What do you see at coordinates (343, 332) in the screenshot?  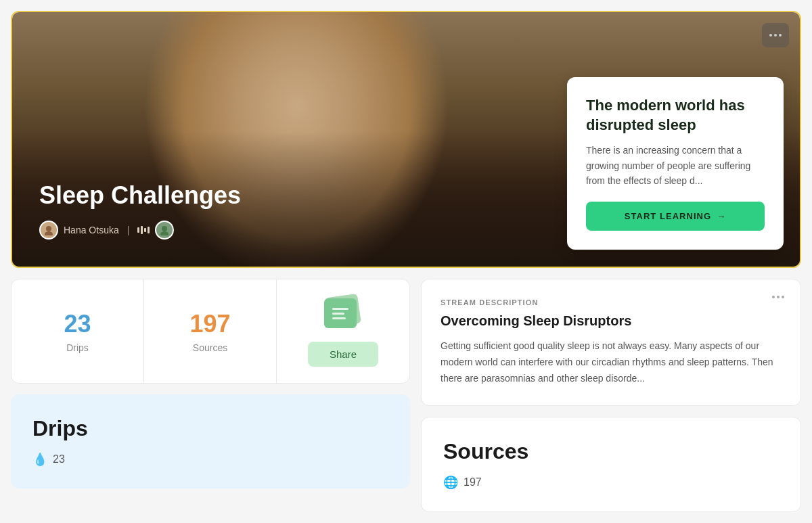 I see `share-widget: Share` at bounding box center [343, 332].